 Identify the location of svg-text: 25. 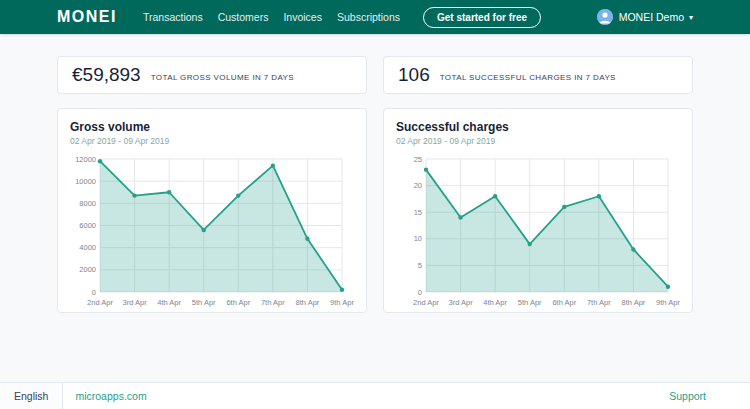
(418, 160).